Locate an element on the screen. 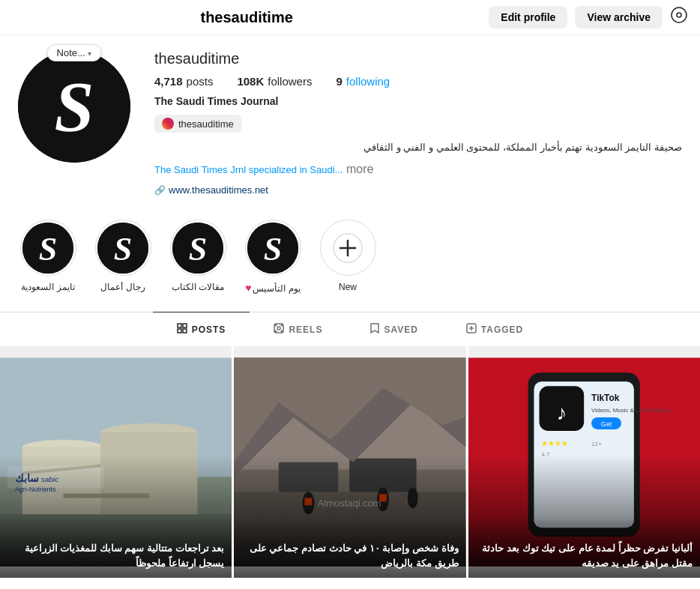 The image size is (700, 589). note-arrow-icon: ▾ is located at coordinates (90, 54).